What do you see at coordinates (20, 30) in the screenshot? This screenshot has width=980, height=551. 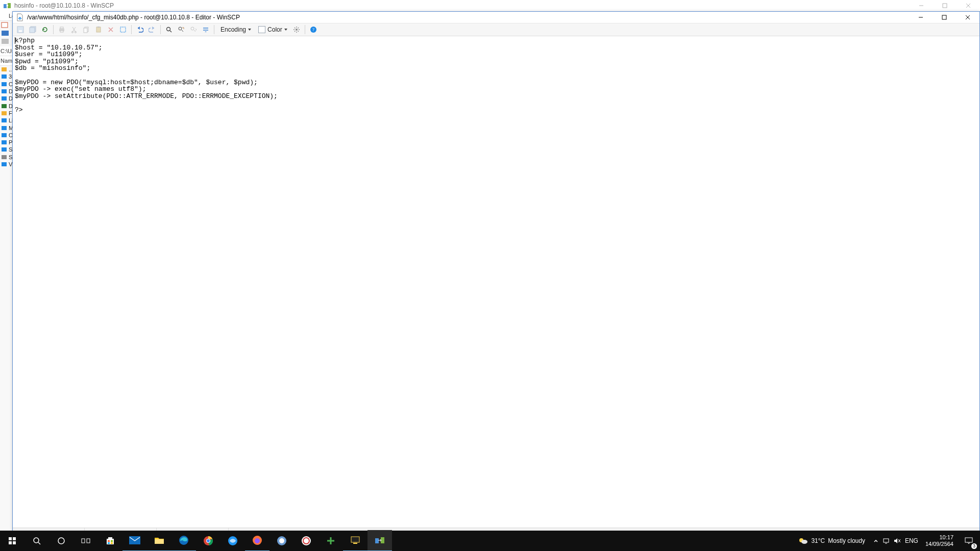 I see `save-button` at bounding box center [20, 30].